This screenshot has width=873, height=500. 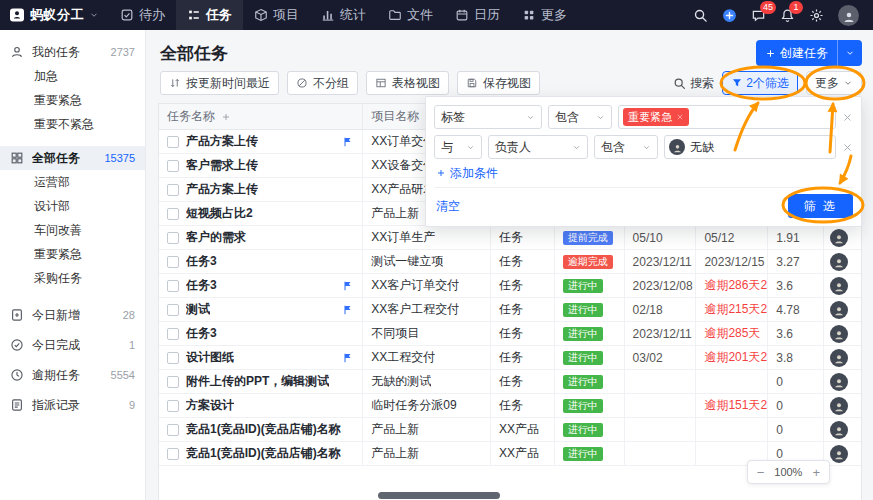 What do you see at coordinates (72, 124) in the screenshot?
I see `sidebar-item: 重要不紧急` at bounding box center [72, 124].